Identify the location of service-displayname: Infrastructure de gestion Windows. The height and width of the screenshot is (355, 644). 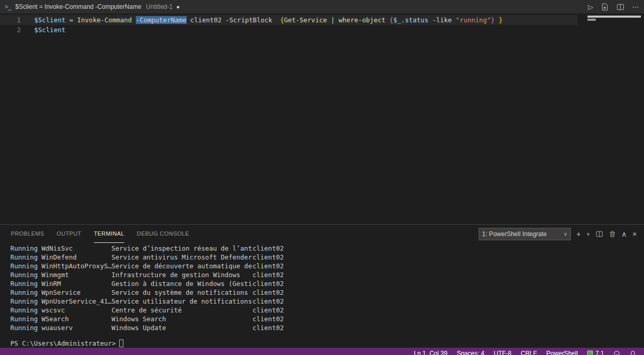
(182, 275).